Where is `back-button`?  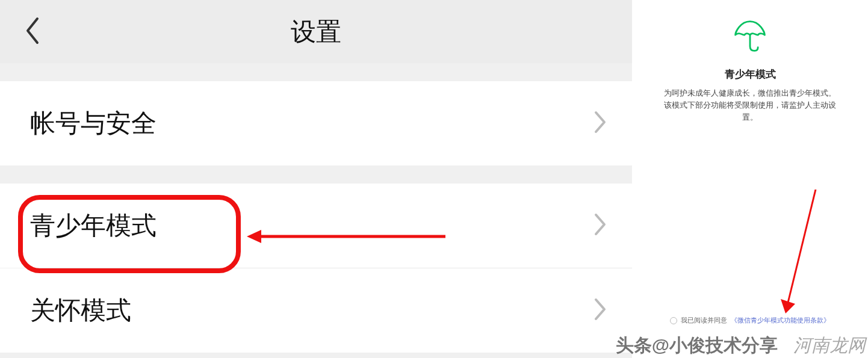
back-button is located at coordinates (33, 31).